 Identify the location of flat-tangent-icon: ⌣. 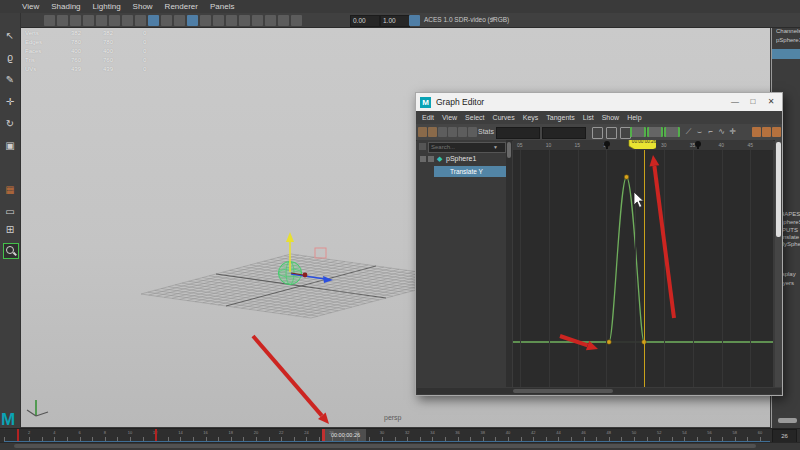
(700, 132).